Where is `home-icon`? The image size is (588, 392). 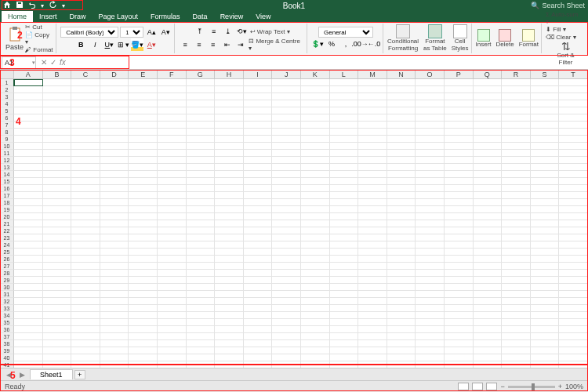 home-icon is located at coordinates (7, 5).